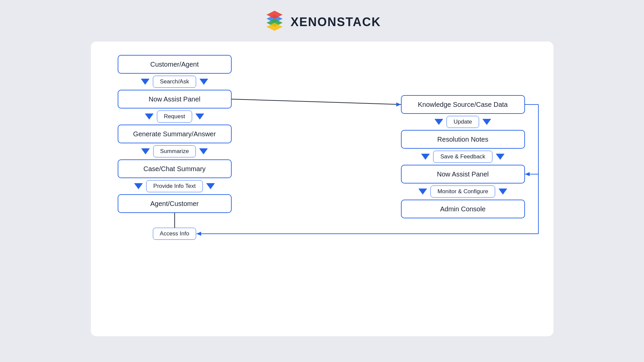 This screenshot has width=644, height=362. What do you see at coordinates (175, 204) in the screenshot?
I see `agent-customer-box: Agent/Customer` at bounding box center [175, 204].